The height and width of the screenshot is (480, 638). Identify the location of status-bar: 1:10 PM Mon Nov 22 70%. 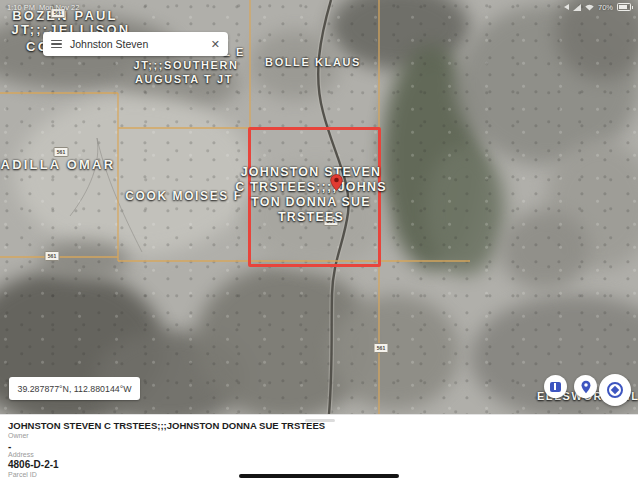
(319, 7).